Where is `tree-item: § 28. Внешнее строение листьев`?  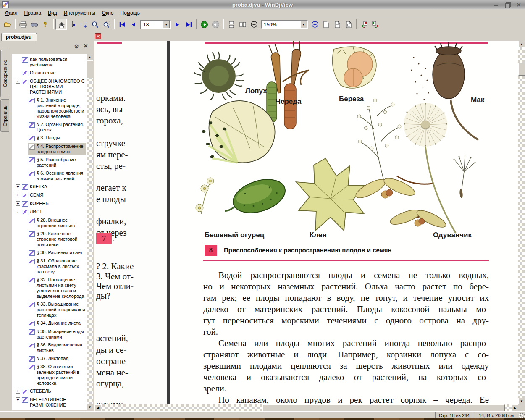 tree-item: § 28. Внешнее строение листьев is located at coordinates (57, 223).